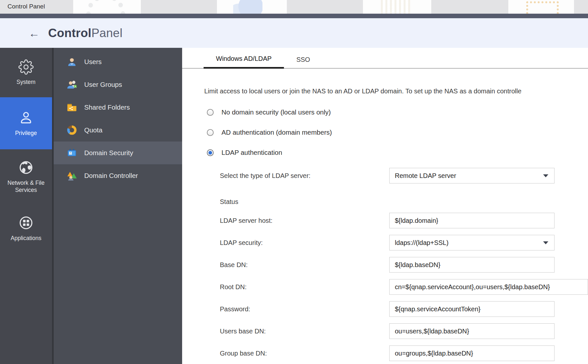  I want to click on sidebar-item-label: Applications, so click(26, 238).